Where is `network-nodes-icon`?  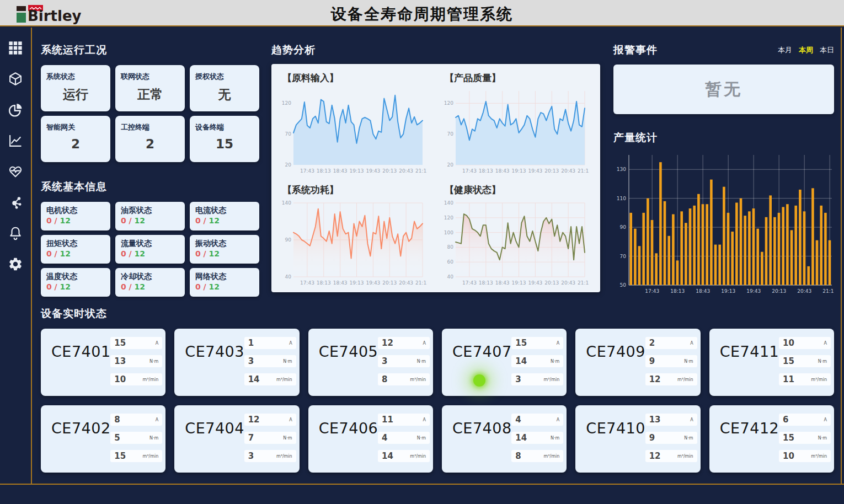 network-nodes-icon is located at coordinates (15, 202).